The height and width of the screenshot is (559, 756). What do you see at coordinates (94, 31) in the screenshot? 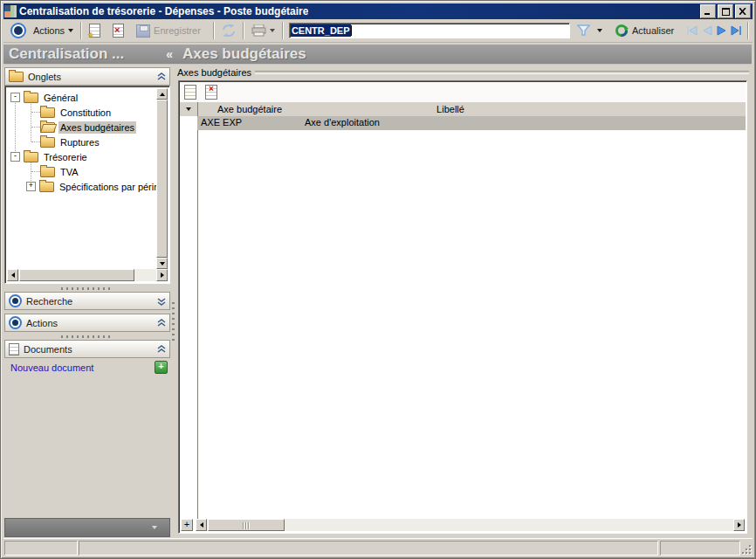
I see `new-record-button: ★` at bounding box center [94, 31].